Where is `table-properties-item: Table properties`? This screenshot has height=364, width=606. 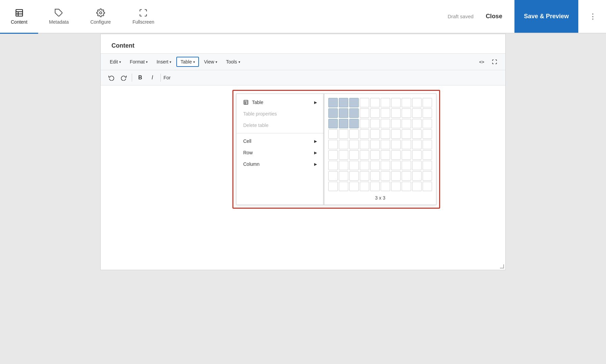
table-properties-item: Table properties is located at coordinates (280, 114).